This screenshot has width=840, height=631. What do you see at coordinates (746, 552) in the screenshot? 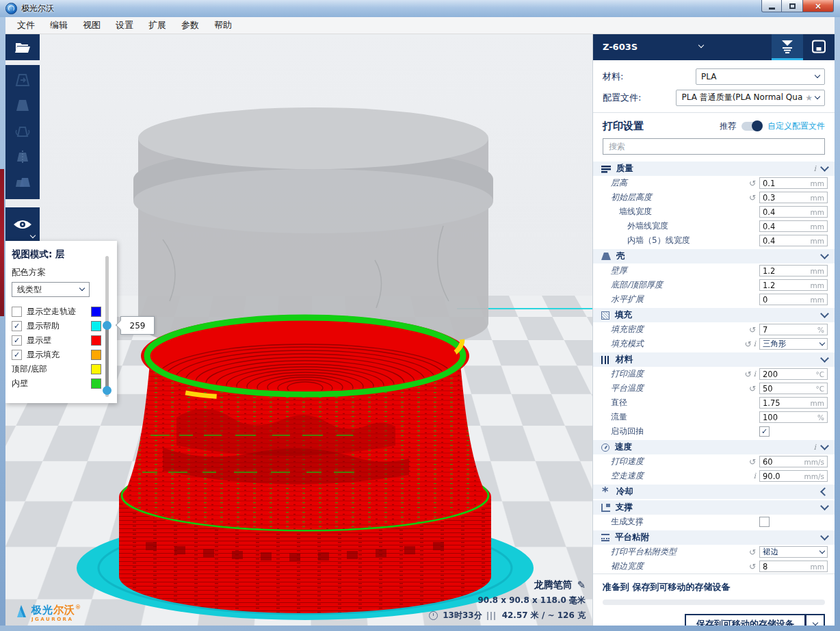
I see `row-icons: ↺` at bounding box center [746, 552].